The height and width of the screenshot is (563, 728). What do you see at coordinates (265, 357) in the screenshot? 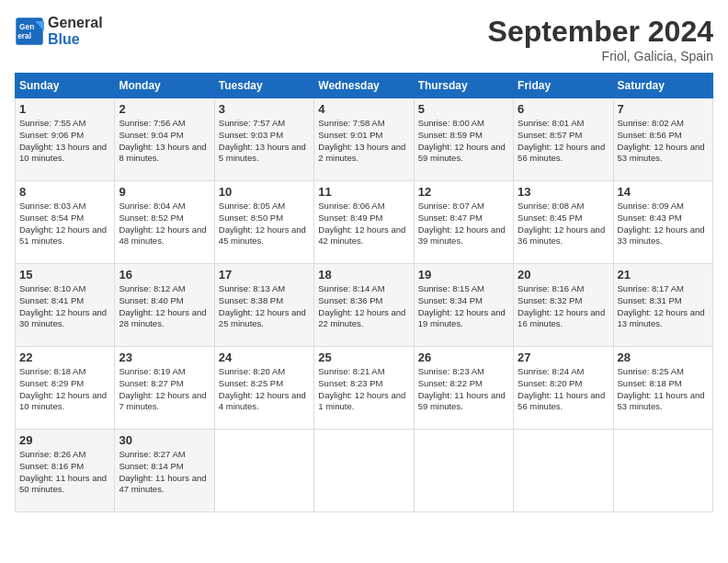
I see `day-number: 24` at bounding box center [265, 357].